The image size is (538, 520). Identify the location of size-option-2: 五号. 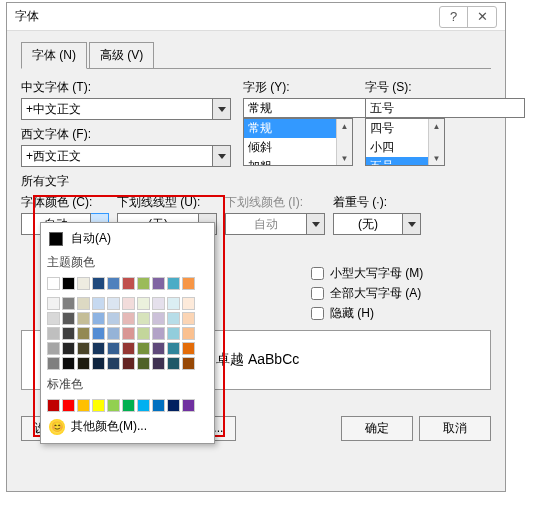
(397, 162).